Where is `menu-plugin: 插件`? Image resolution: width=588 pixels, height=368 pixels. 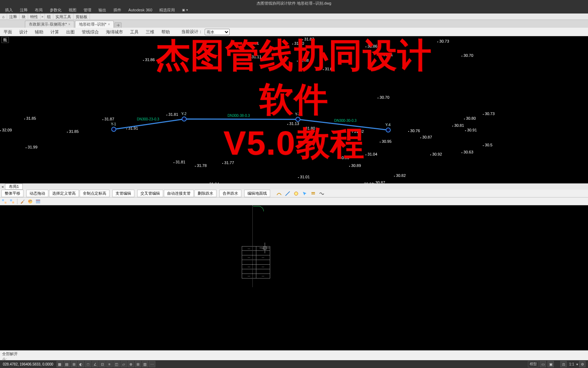 menu-plugin: 插件 is located at coordinates (117, 10).